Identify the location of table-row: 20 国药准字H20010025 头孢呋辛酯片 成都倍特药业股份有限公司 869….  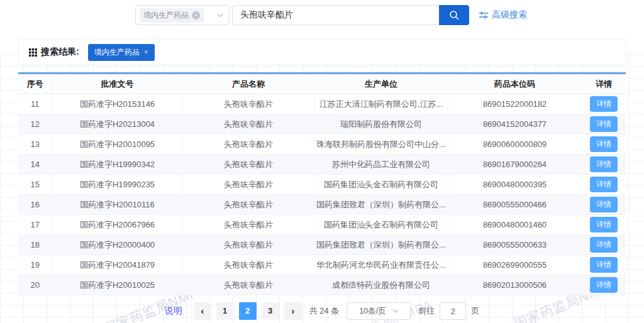
(322, 285).